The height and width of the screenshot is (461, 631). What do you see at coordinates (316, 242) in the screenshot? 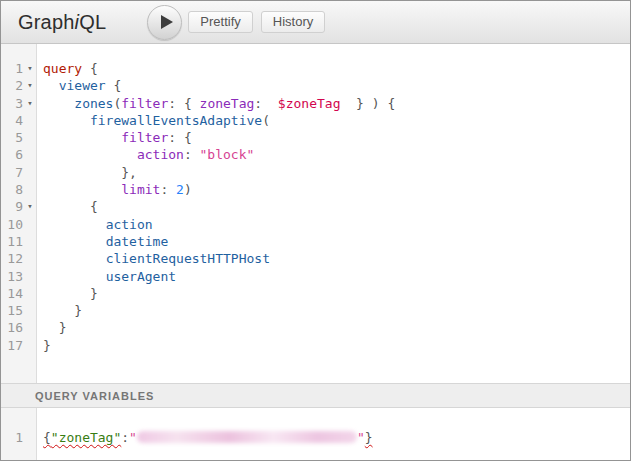
I see `code-line: 11 datetime` at bounding box center [316, 242].